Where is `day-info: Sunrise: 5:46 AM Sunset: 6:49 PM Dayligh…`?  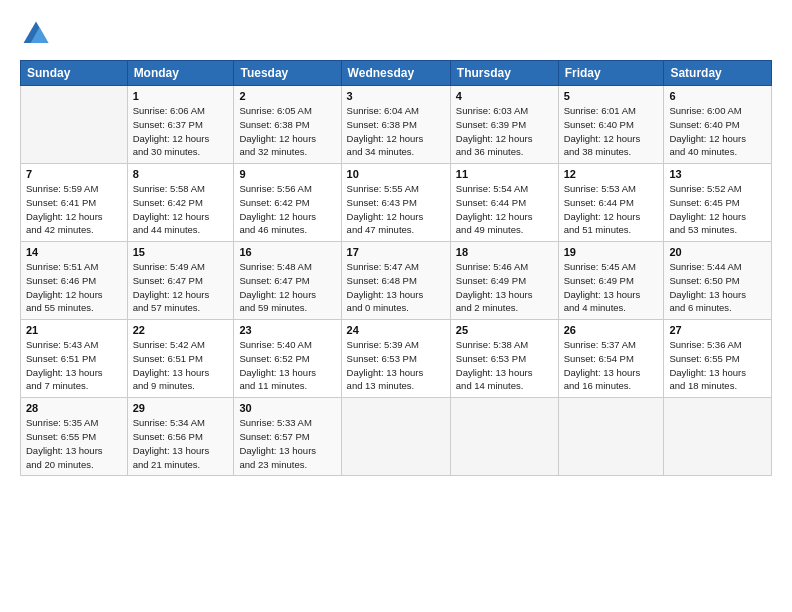 day-info: Sunrise: 5:46 AM Sunset: 6:49 PM Dayligh… is located at coordinates (504, 288).